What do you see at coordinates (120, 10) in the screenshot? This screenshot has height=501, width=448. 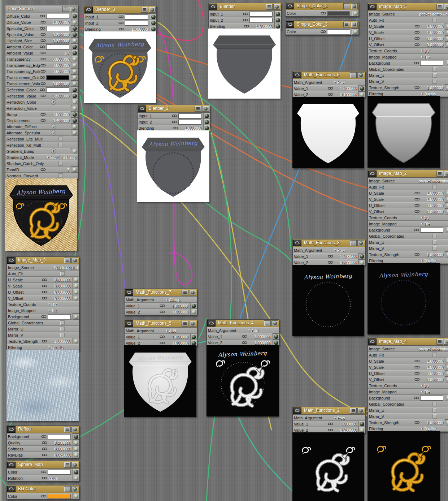 I see `node-header: Blender_3` at bounding box center [120, 10].